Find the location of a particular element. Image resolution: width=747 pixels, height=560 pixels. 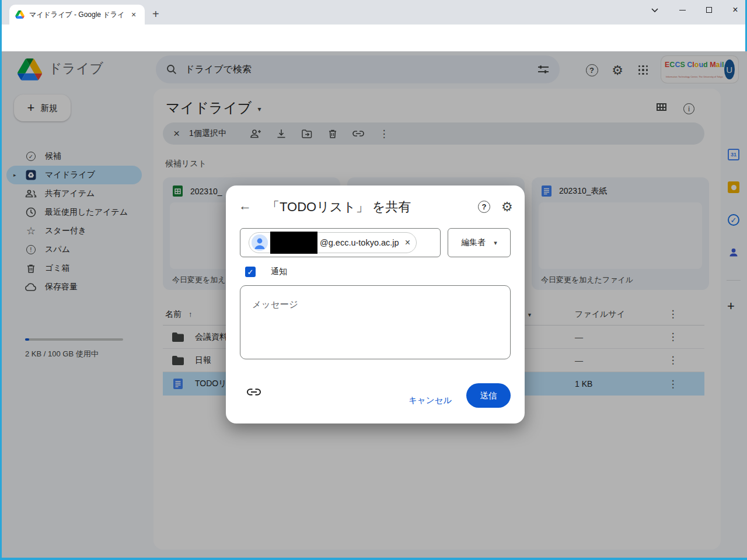

window-close-button: × is located at coordinates (734, 10).